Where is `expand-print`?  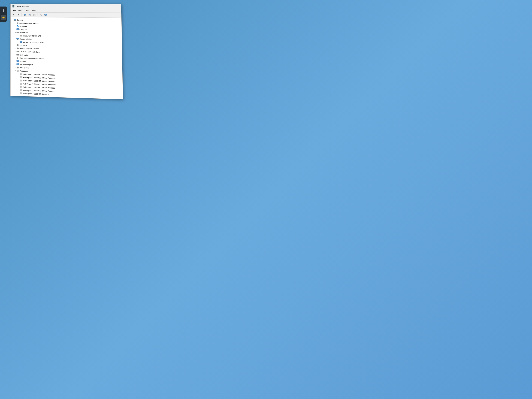
expand-print is located at coordinates (15, 67).